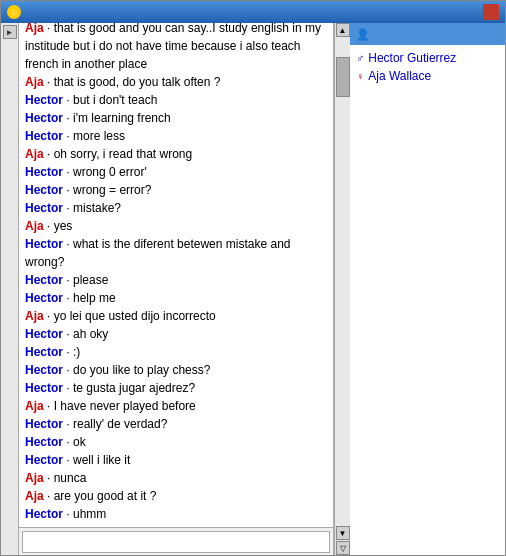 This screenshot has width=506, height=556. What do you see at coordinates (176, 253) in the screenshot?
I see `chat-message: Hector · what is the diferent betewen mi…` at bounding box center [176, 253].